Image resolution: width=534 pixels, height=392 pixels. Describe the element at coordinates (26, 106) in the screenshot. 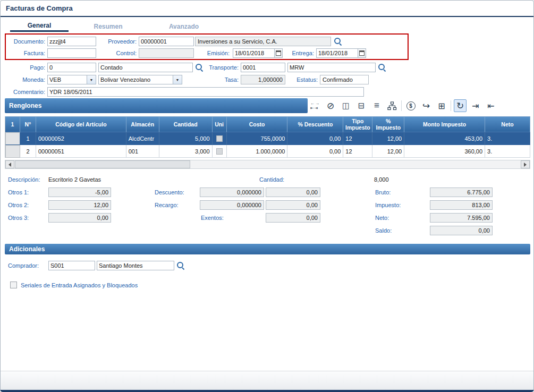

I see `renglones-title: Renglones` at that location.